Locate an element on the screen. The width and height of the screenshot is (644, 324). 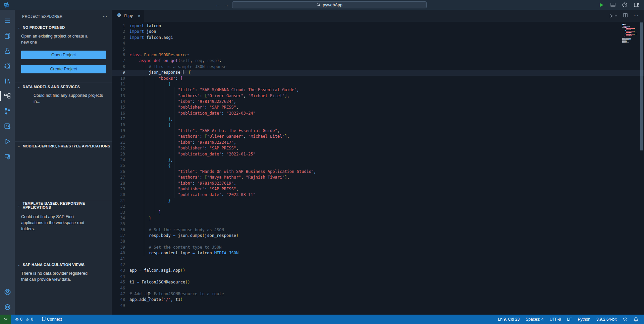
line-number: 47 is located at coordinates (121, 294).